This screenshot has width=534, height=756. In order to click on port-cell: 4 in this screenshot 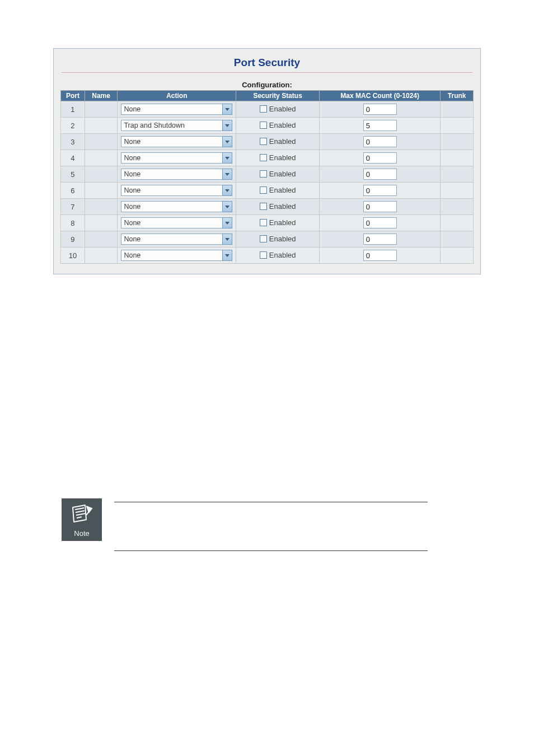, I will do `click(73, 158)`.